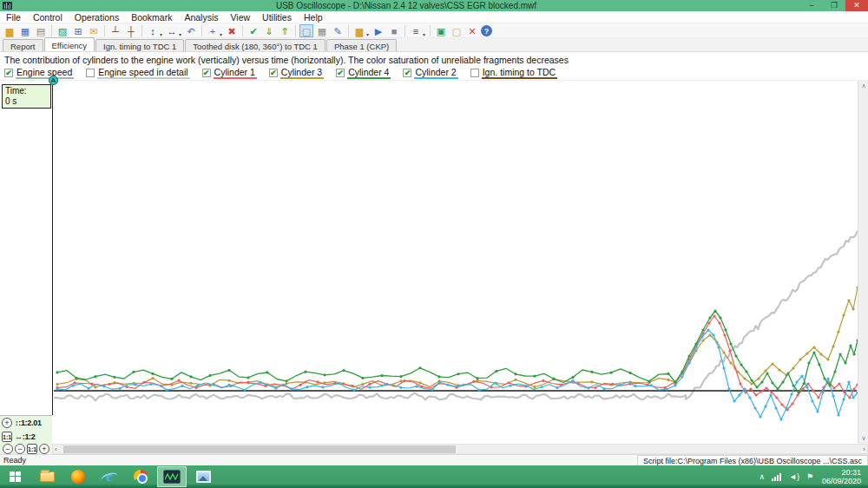 The width and height of the screenshot is (868, 488). What do you see at coordinates (26, 96) in the screenshot?
I see `time-cursor-label: Time: 0 s` at bounding box center [26, 96].